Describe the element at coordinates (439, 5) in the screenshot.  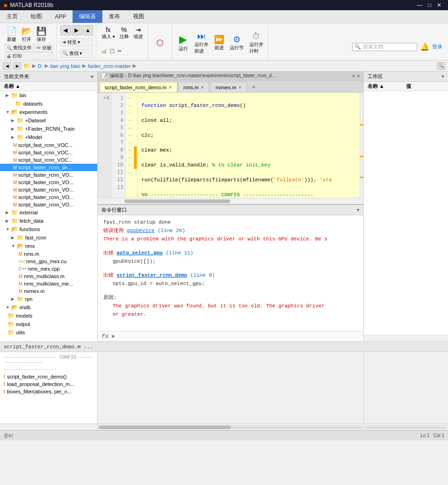
I see `close-button: ✕` at that location.